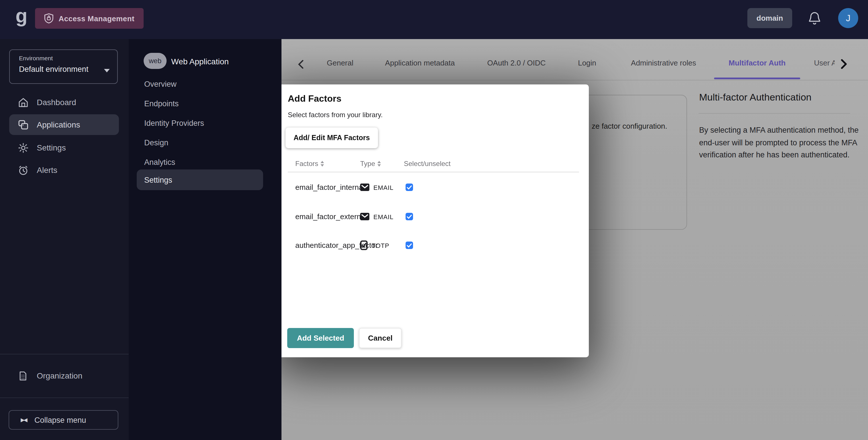 This screenshot has height=440, width=868. What do you see at coordinates (200, 143) in the screenshot?
I see `appnav-item-design: Design` at bounding box center [200, 143].